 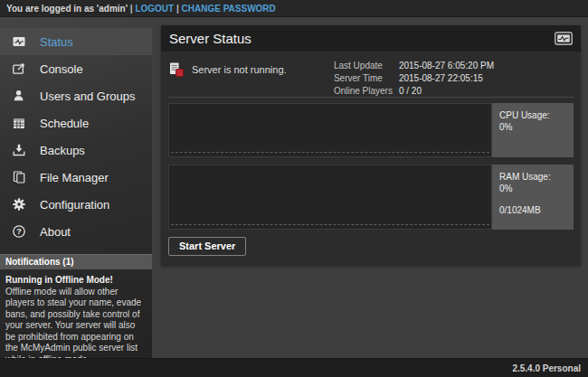 What do you see at coordinates (76, 96) in the screenshot?
I see `sidebar-item-users-and-groups: Users and Groups` at bounding box center [76, 96].